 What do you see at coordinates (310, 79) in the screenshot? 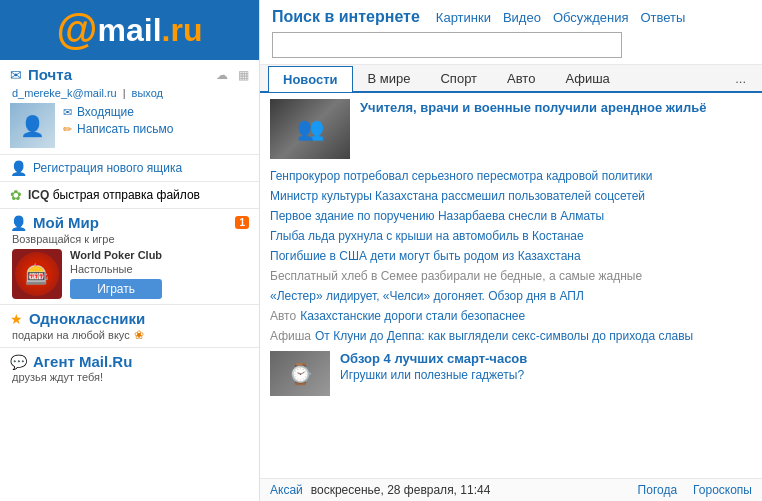
I see `tab-news: Новости` at bounding box center [310, 79].